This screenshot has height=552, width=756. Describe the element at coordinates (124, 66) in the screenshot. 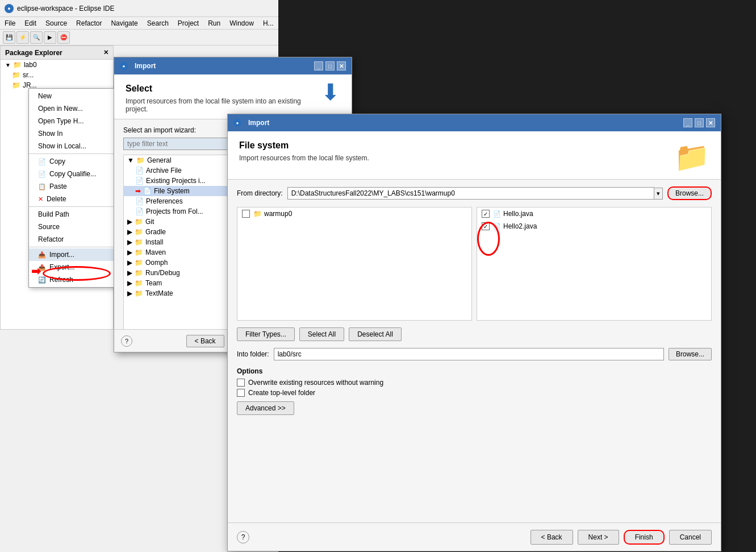

I see `dialog-select-icon: ●` at that location.